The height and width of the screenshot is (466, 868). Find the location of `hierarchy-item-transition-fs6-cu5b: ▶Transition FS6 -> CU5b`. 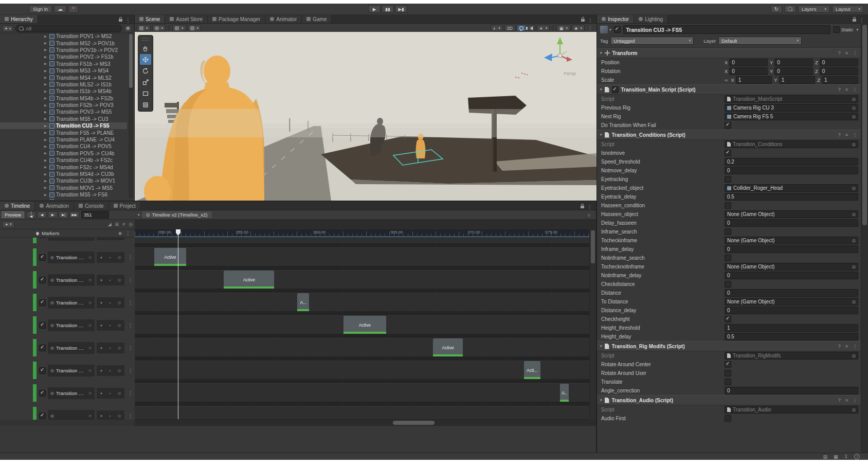

hierarchy-item-transition-fs6-cu5b: ▶Transition FS6 -> CU5b is located at coordinates (64, 199).